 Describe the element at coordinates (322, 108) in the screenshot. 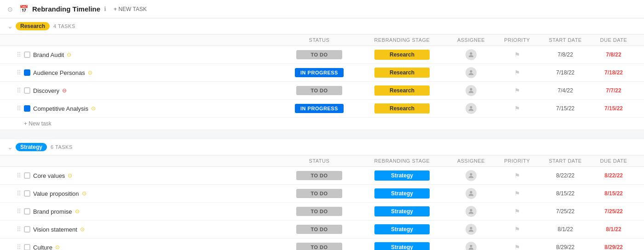

I see `task-row: ⠿ Competitive Analysis ⊙ IN PROGRESS Res…` at that location.